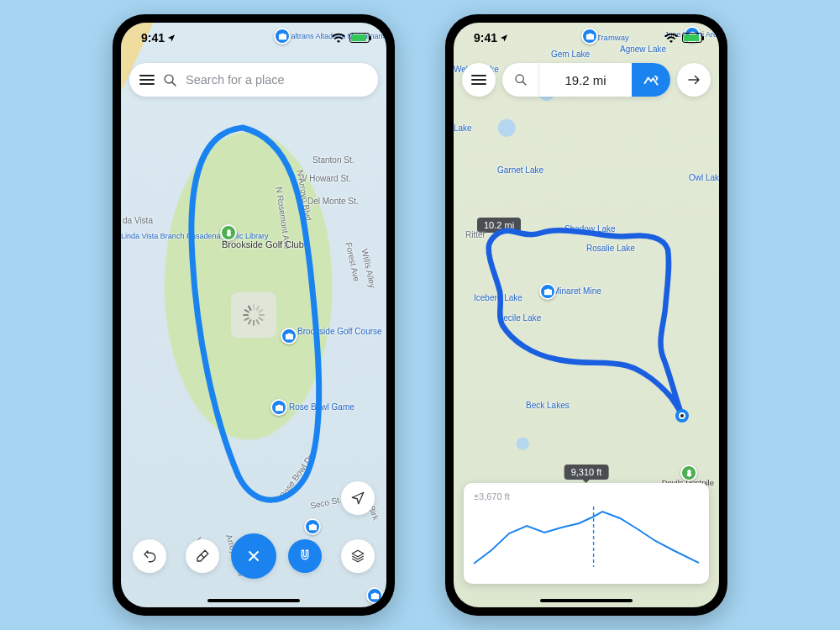  What do you see at coordinates (358, 498) in the screenshot?
I see `locate-button` at bounding box center [358, 498].